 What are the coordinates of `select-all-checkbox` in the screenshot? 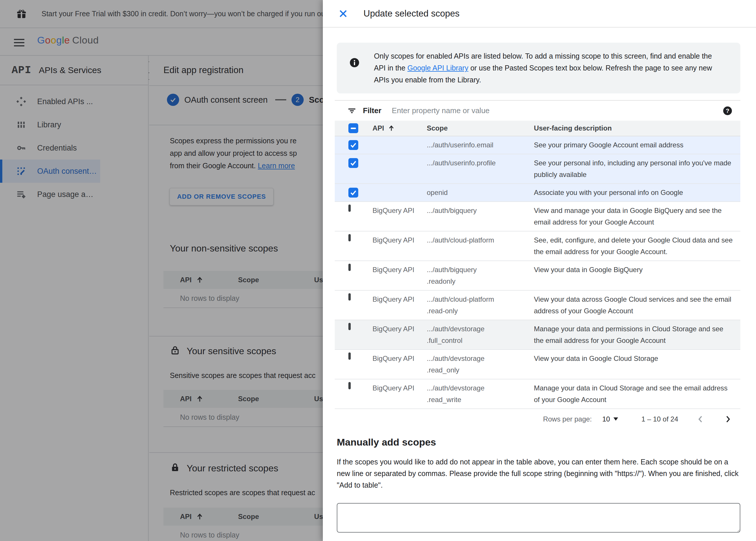 It's located at (353, 128).